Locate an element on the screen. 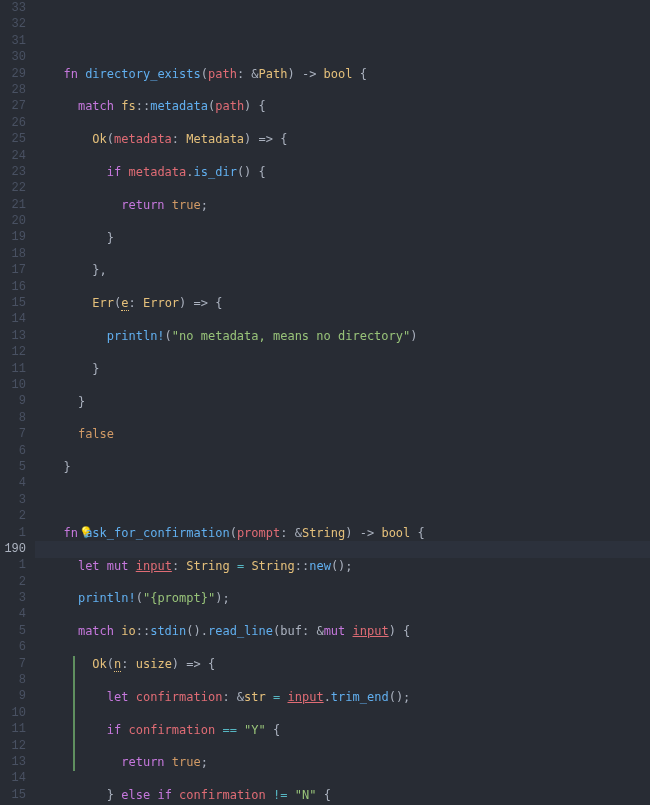  line-number: 27 is located at coordinates (13, 106).